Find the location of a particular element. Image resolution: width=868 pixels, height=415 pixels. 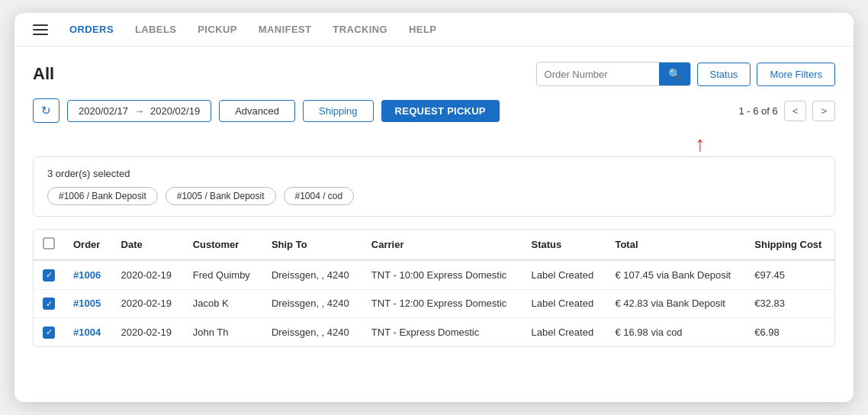

page-title: All is located at coordinates (43, 74).